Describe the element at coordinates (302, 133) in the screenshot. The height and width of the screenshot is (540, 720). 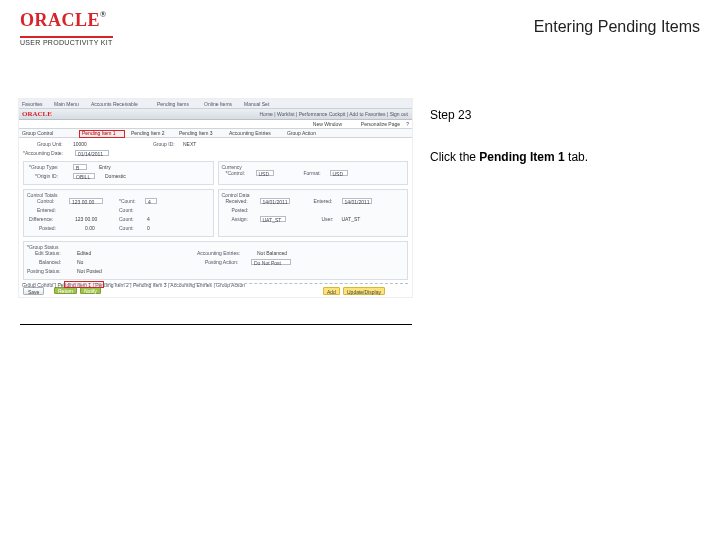
I see `tab-group-action: Group Action` at that location.